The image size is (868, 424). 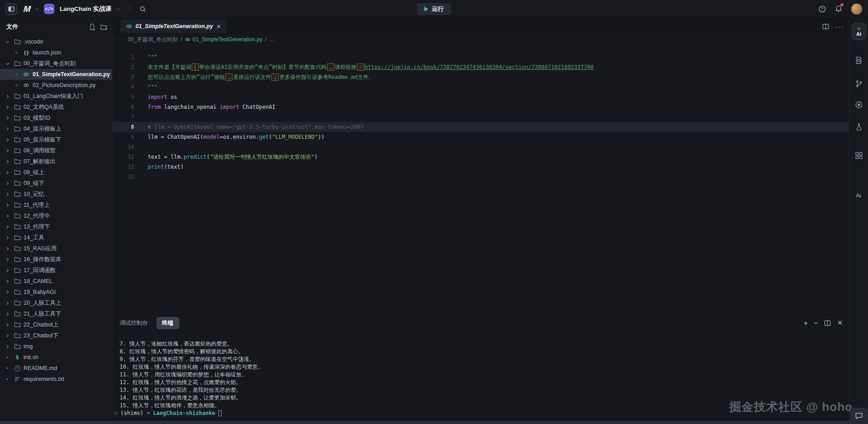 I want to click on user-avatar, so click(x=857, y=9).